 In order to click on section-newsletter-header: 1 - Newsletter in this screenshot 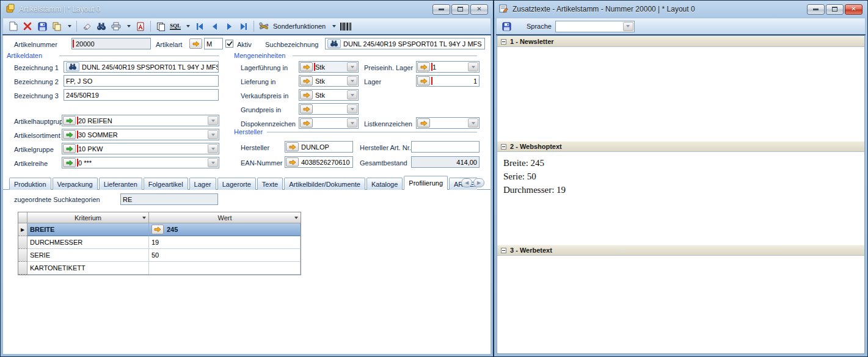, I will do `click(680, 41)`.